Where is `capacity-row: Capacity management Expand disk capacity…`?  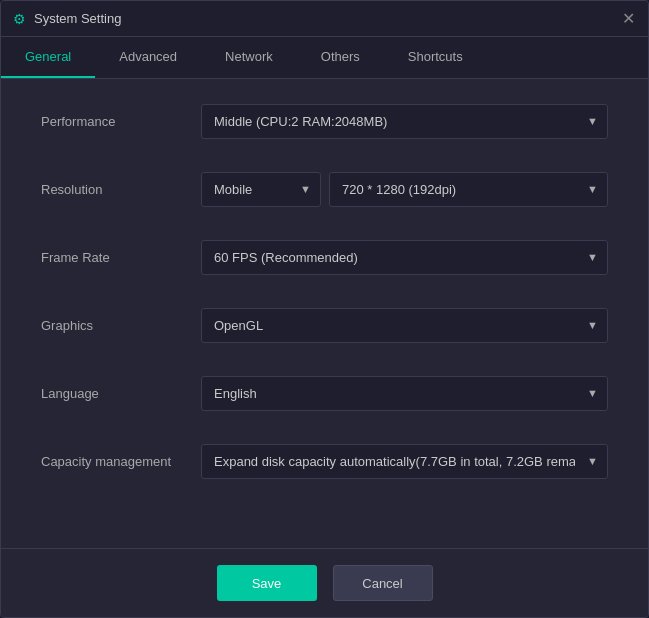
capacity-row: Capacity management Expand disk capacity… is located at coordinates (324, 461).